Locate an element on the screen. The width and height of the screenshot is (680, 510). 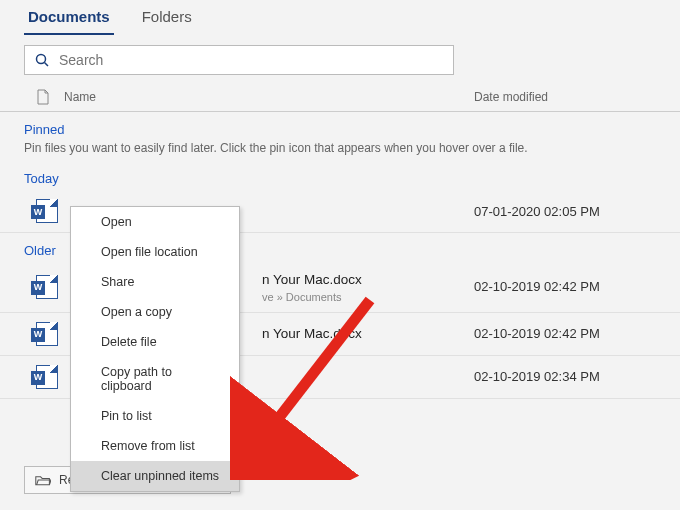
menu-copy-path: Copy path to clipboard is located at coordinates (155, 379).